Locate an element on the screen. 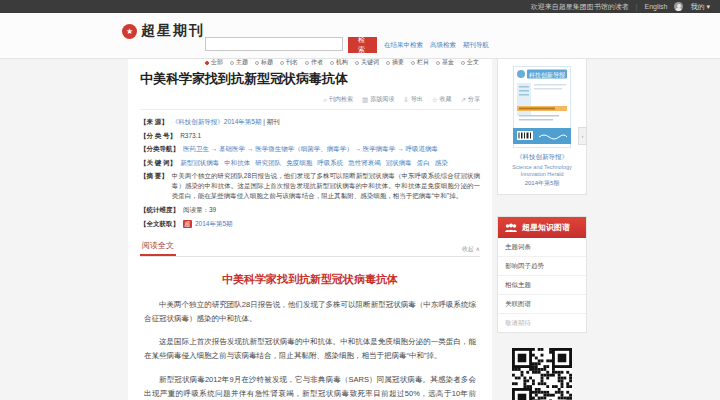  search-link: 期刊导航 is located at coordinates (476, 46).